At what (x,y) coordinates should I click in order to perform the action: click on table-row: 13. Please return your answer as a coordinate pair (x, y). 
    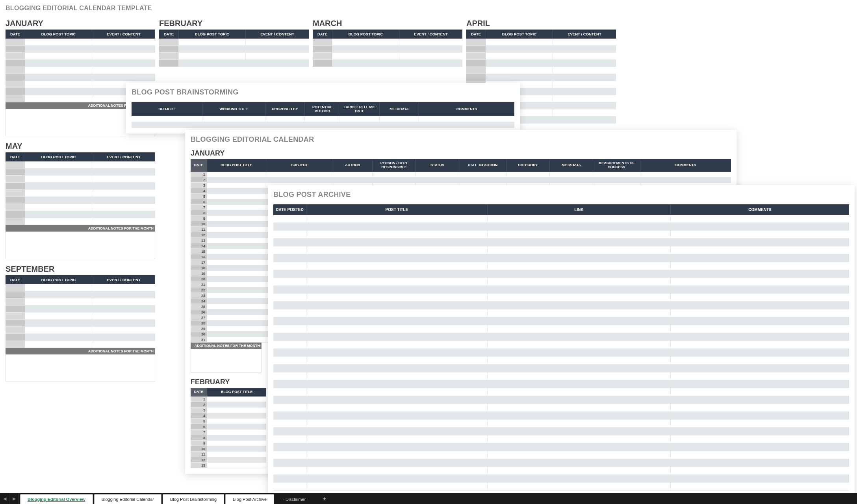
    Looking at the image, I should click on (228, 465).